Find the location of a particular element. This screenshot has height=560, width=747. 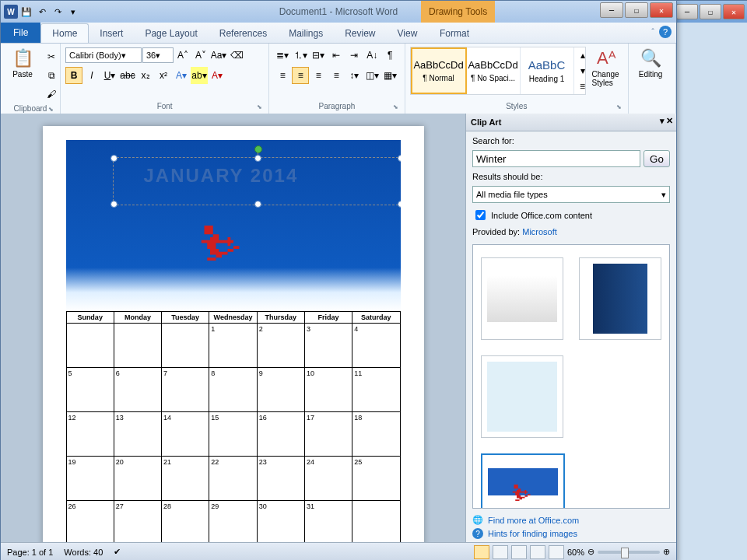

outline-view is located at coordinates (538, 552).